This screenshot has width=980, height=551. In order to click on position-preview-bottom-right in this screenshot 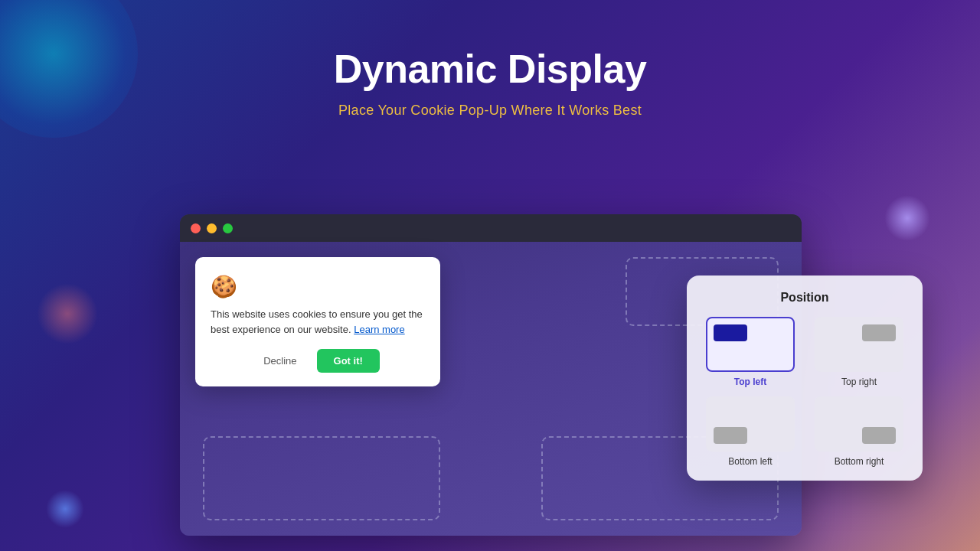, I will do `click(859, 424)`.